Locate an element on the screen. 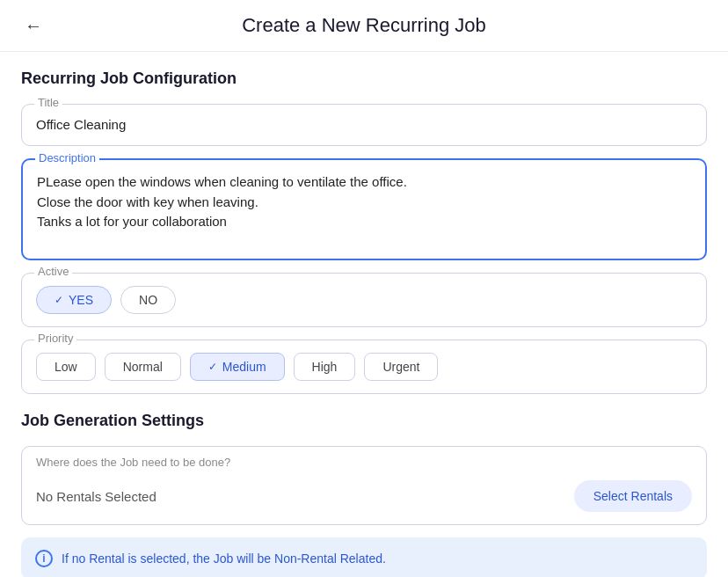  low-label: Low is located at coordinates (66, 367).